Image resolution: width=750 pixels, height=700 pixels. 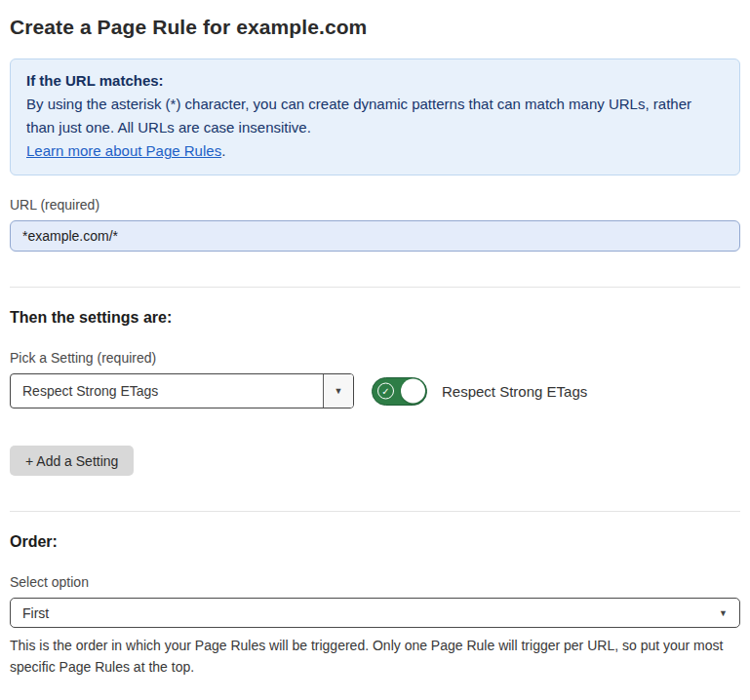 What do you see at coordinates (124, 150) in the screenshot?
I see `learn-more-link: Learn more about Page Rules` at bounding box center [124, 150].